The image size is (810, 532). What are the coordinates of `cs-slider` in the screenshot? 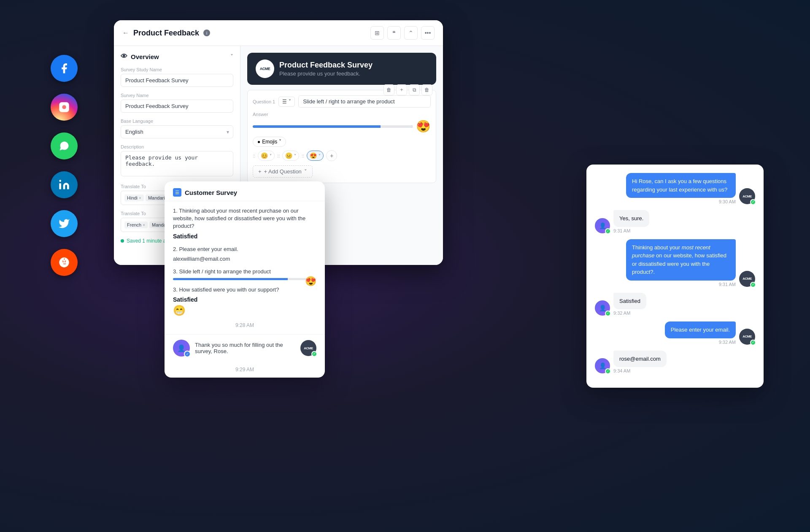 It's located at (245, 279).